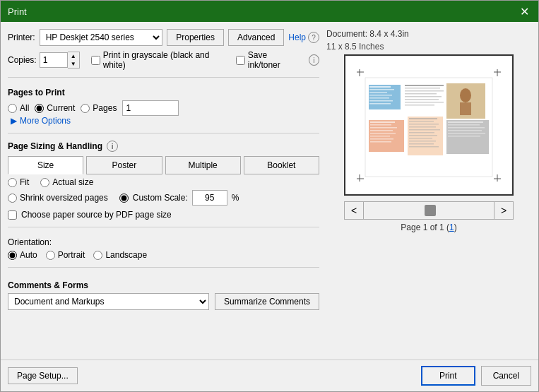 The image size is (539, 392). Describe the element at coordinates (99, 108) in the screenshot. I see `pages-radio-label: Pages` at that location.